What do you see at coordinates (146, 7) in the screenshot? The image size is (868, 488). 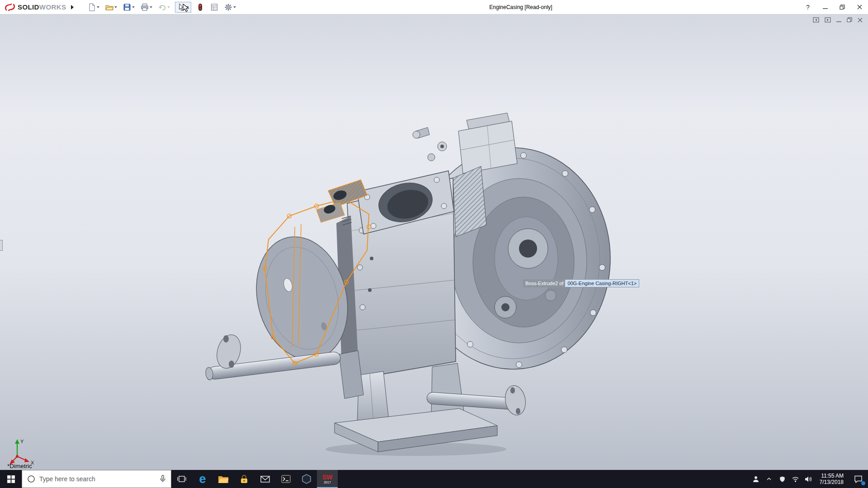 I see `print-button` at bounding box center [146, 7].